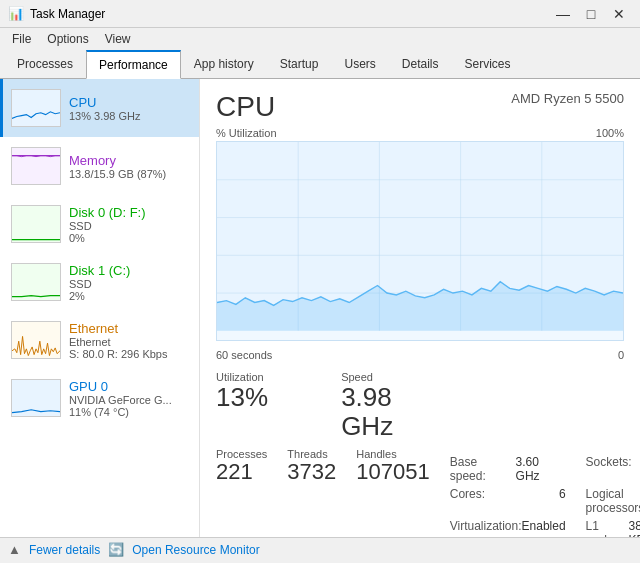 The image size is (640, 563). Describe the element at coordinates (36, 166) in the screenshot. I see `memory-thumbnail` at that location.